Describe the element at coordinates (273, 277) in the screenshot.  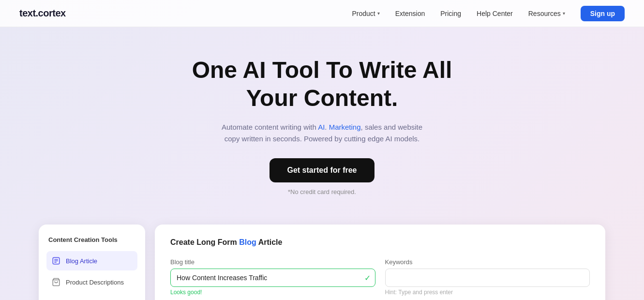
I see `blog-title-group: Blog title ✓ Looks good!` at that location.